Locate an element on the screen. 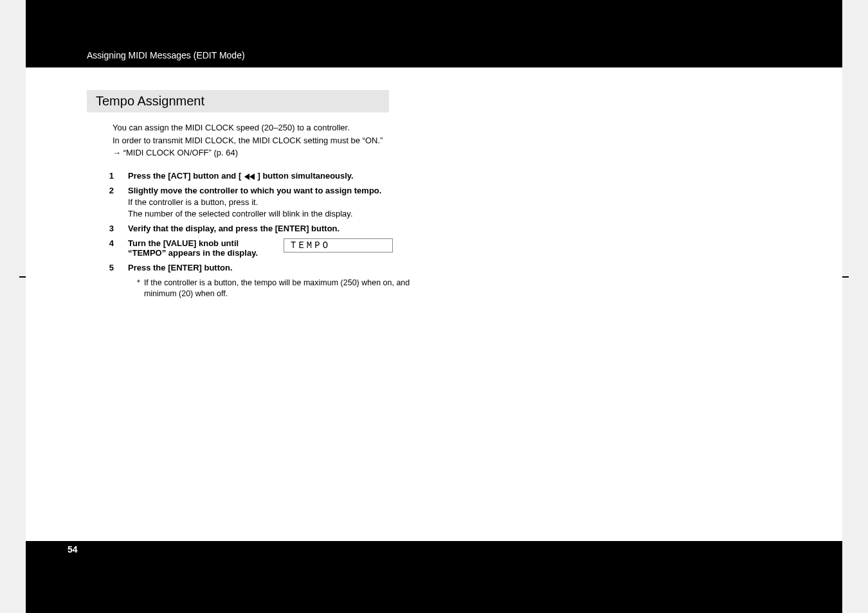 This screenshot has height=613, width=868. step-1: 1 Press the [ACT] button and [ ] button … is located at coordinates (443, 176).